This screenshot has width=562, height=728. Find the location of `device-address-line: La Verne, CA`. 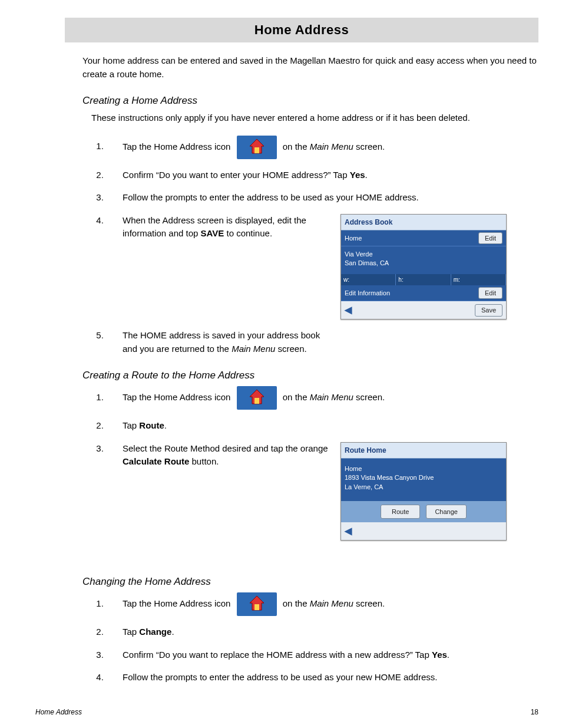

device-address-line: La Verne, CA is located at coordinates (424, 487).